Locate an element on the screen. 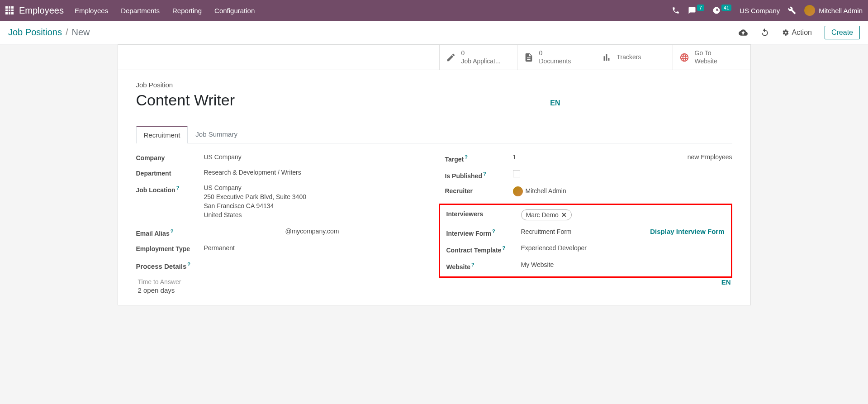 This screenshot has height=404, width=868. employment-type-label: Employment Type is located at coordinates (170, 248).